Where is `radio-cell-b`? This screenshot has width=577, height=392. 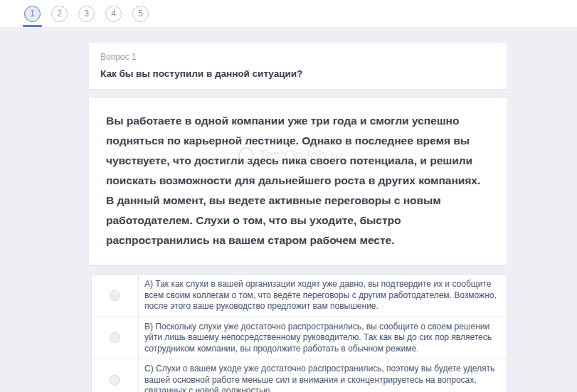
radio-cell-b is located at coordinates (115, 339).